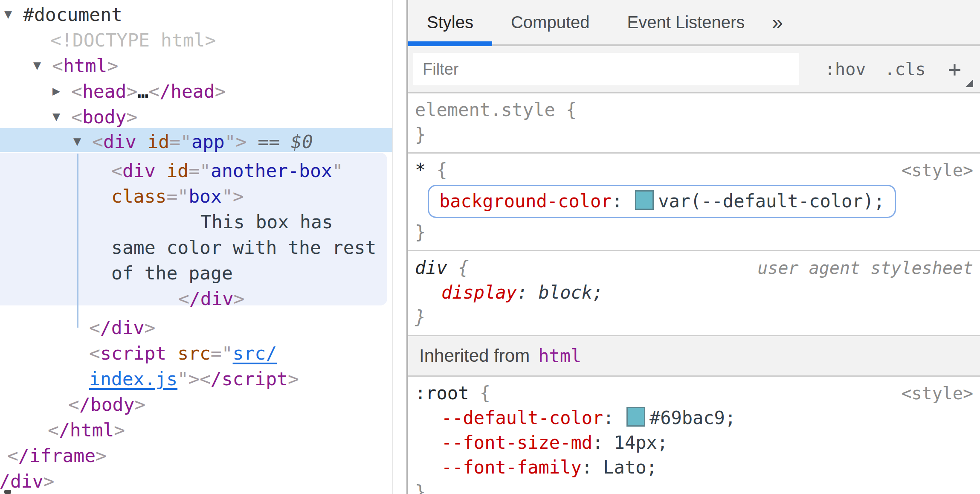 This screenshot has width=980, height=494. What do you see at coordinates (606, 69) in the screenshot?
I see `filter-input` at bounding box center [606, 69].